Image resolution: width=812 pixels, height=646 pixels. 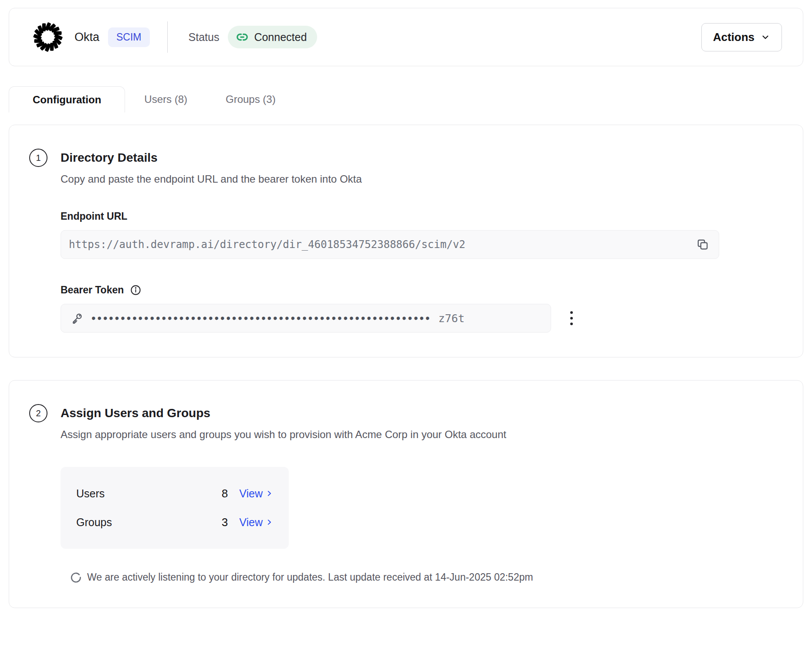 What do you see at coordinates (273, 37) in the screenshot?
I see `status-badge: Connected` at bounding box center [273, 37].